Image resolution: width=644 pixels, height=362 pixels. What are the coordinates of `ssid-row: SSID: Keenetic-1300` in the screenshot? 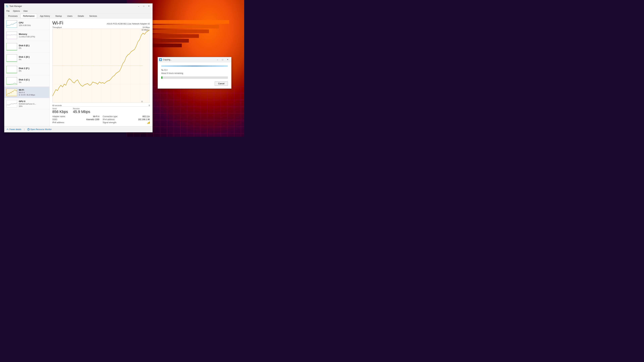 It's located at (76, 119).